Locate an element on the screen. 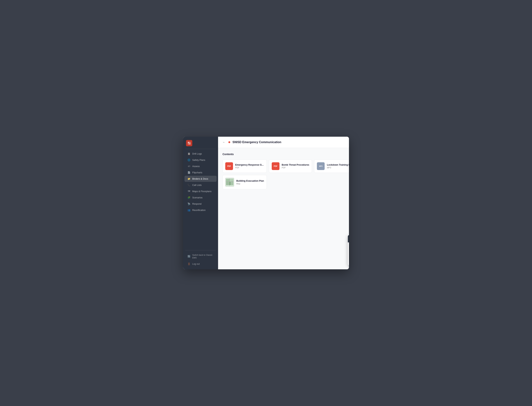  respond-icon: 📡 is located at coordinates (189, 204).